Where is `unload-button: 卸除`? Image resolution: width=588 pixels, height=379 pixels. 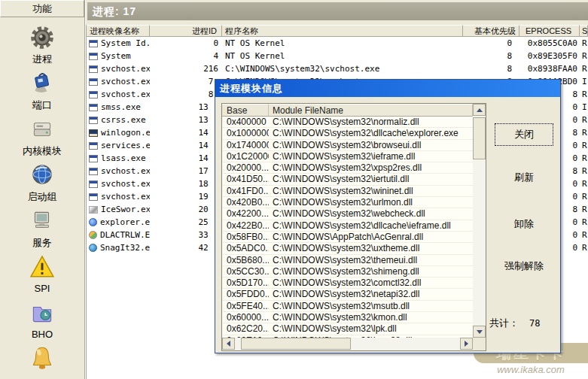 unload-button: 卸除 is located at coordinates (524, 224).